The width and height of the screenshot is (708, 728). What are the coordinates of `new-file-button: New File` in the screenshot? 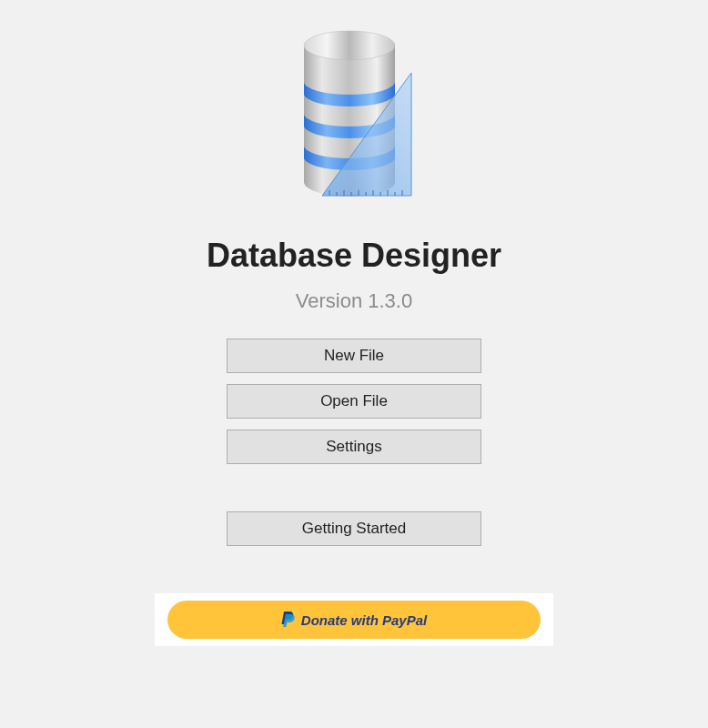 It's located at (354, 356).